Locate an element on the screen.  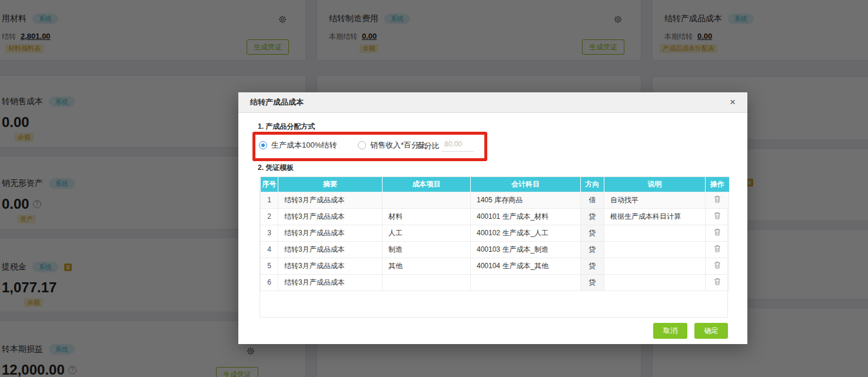
table-row: 6结转3月产成品成本贷 is located at coordinates (495, 282).